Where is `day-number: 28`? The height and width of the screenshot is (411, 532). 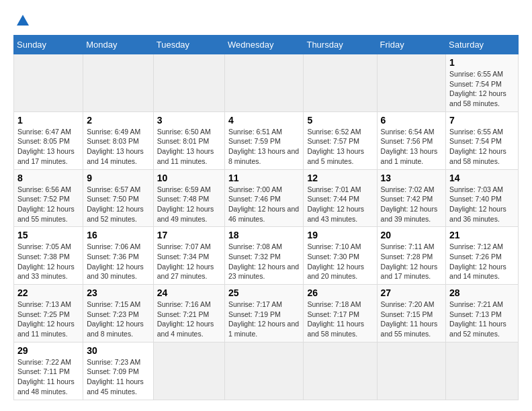 day-number: 28 is located at coordinates (482, 293).